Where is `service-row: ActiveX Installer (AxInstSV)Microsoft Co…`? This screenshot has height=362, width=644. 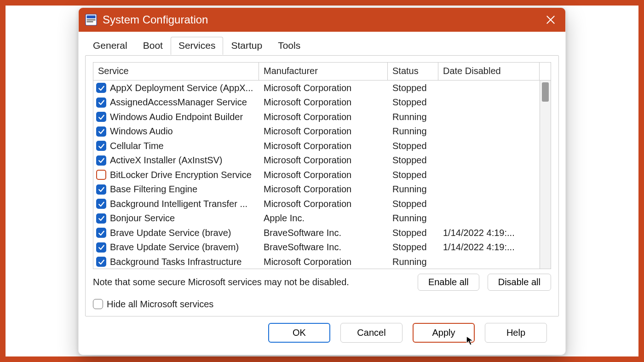 service-row: ActiveX Installer (AxInstSV)Microsoft Co… is located at coordinates (322, 161).